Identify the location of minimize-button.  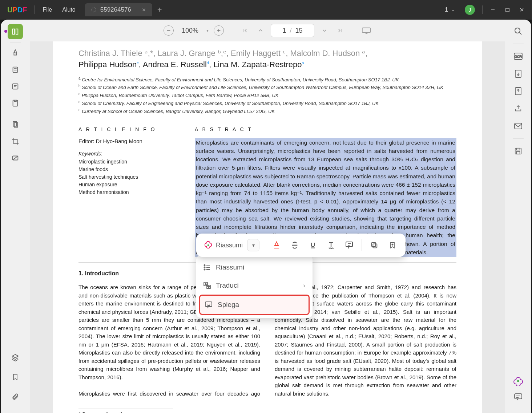
(493, 10).